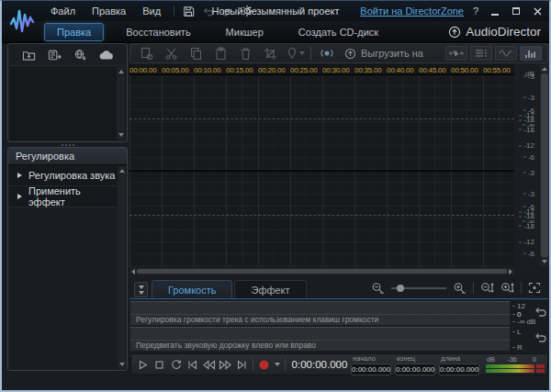 This screenshot has width=551, height=392. Describe the element at coordinates (338, 70) in the screenshot. I see `ruler-timestamp: 00:30.00` at that location.